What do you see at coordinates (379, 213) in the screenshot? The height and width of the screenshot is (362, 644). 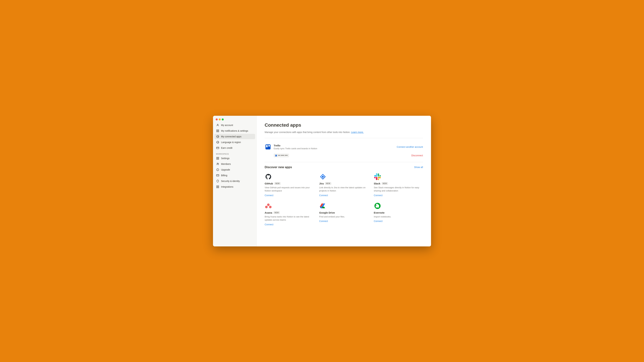 I see `evernote-name: Evernote` at bounding box center [379, 213].